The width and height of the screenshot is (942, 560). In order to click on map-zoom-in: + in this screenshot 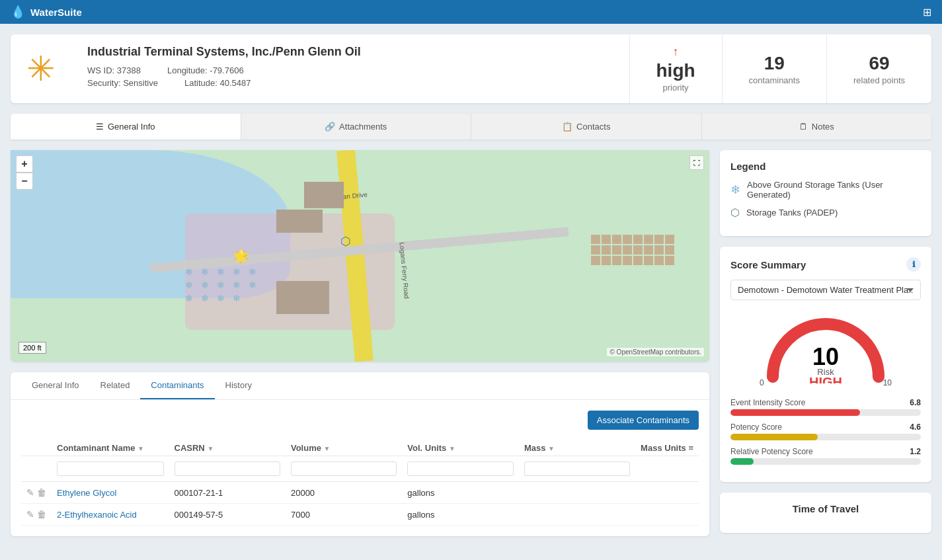, I will do `click(24, 164)`.